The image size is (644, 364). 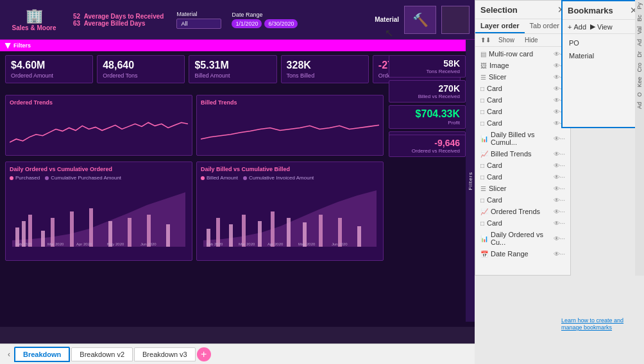 What do you see at coordinates (523, 254) in the screenshot?
I see `list-item-date-range: 📅 Date Range 👁 ···` at bounding box center [523, 254].